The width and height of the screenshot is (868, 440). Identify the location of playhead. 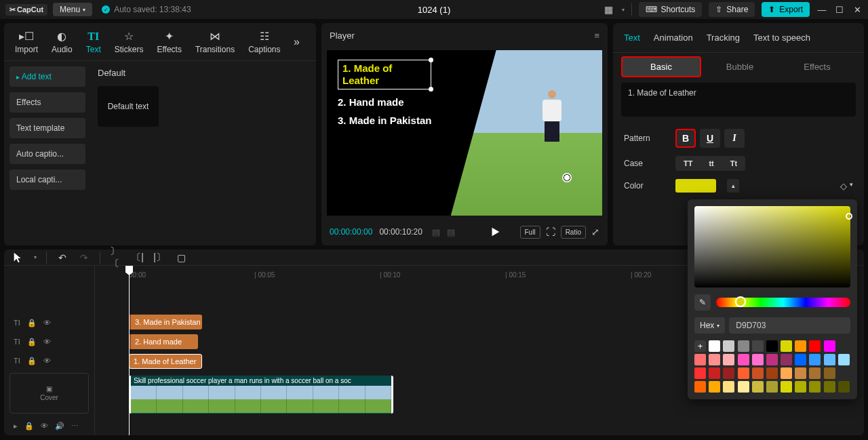
(129, 351).